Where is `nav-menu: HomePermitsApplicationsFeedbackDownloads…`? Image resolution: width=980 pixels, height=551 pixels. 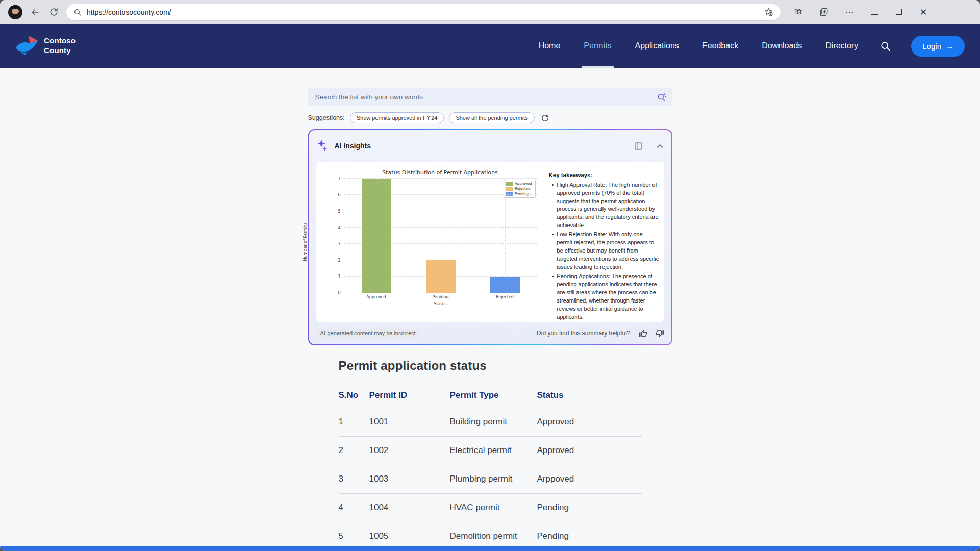
nav-menu: HomePermitsApplicationsFeedbackDownloads… is located at coordinates (699, 46).